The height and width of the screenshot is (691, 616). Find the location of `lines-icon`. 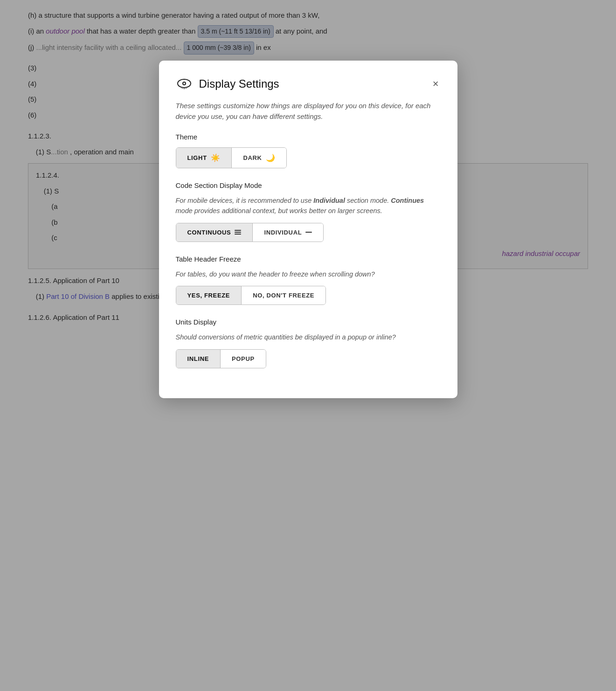

lines-icon is located at coordinates (238, 232).